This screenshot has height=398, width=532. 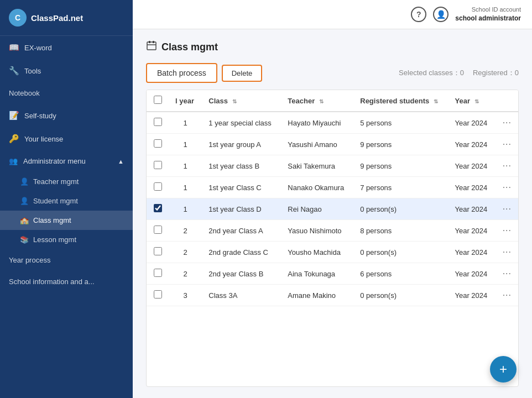 What do you see at coordinates (66, 260) in the screenshot?
I see `sidebar-item-yearprocess: Year process` at bounding box center [66, 260].